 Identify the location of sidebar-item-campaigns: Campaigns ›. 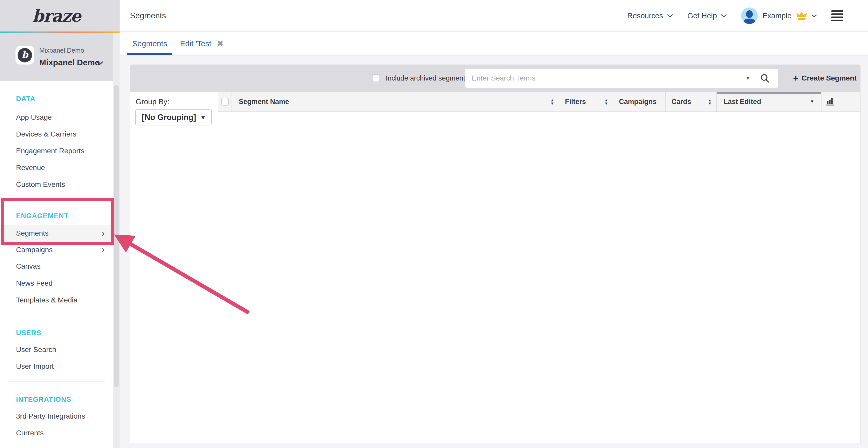
(57, 250).